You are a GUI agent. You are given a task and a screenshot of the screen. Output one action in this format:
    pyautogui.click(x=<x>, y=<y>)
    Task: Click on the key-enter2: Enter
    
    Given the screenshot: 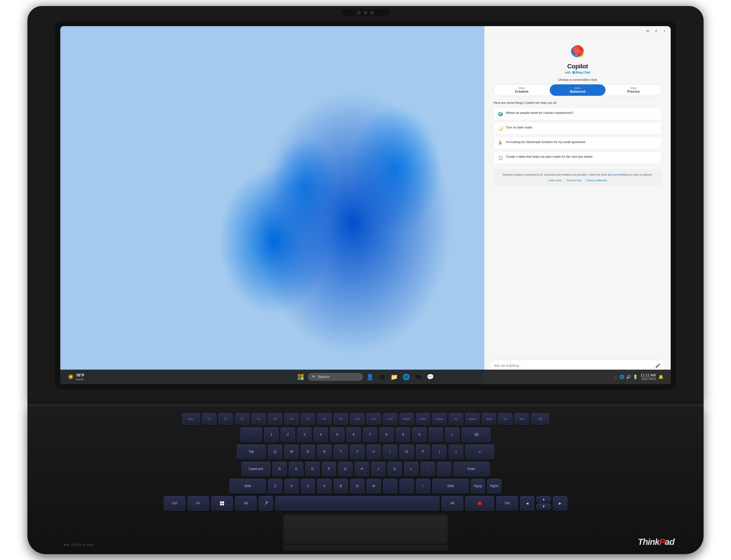 What is the action you would take?
    pyautogui.click(x=471, y=469)
    